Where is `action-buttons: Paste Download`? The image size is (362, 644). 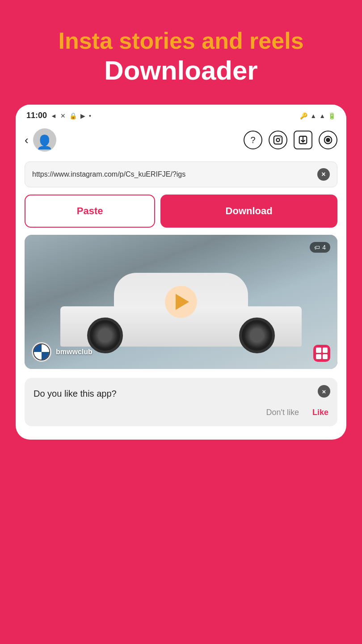
action-buttons: Paste Download is located at coordinates (181, 215).